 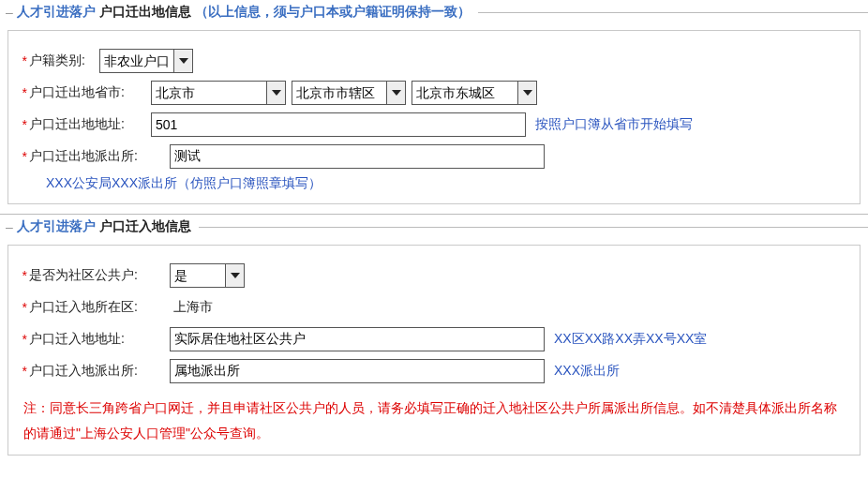 What do you see at coordinates (184, 184) in the screenshot?
I see `hint-out-ps: XXX公安局XXX派出所（仿照户口簿照章填写）` at bounding box center [184, 184].